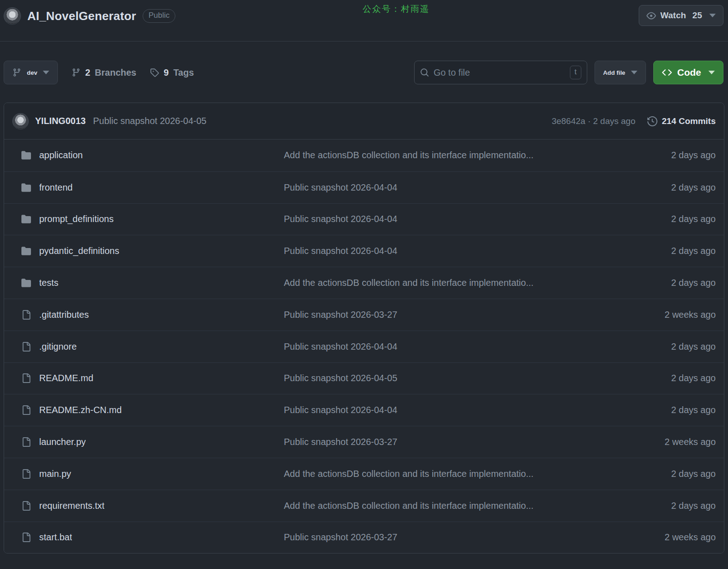 Image resolution: width=728 pixels, height=569 pixels. I want to click on file-name: tests, so click(49, 283).